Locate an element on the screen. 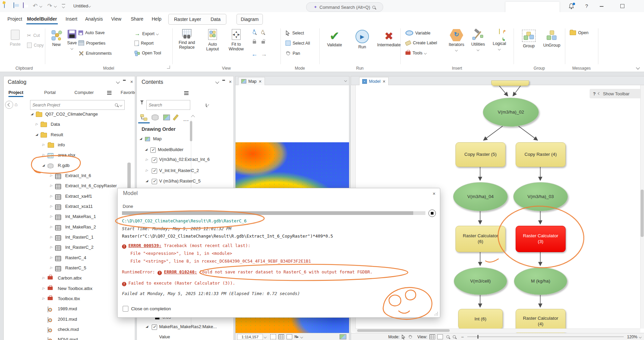  catalog-search-dropdown-icon is located at coordinates (121, 105).